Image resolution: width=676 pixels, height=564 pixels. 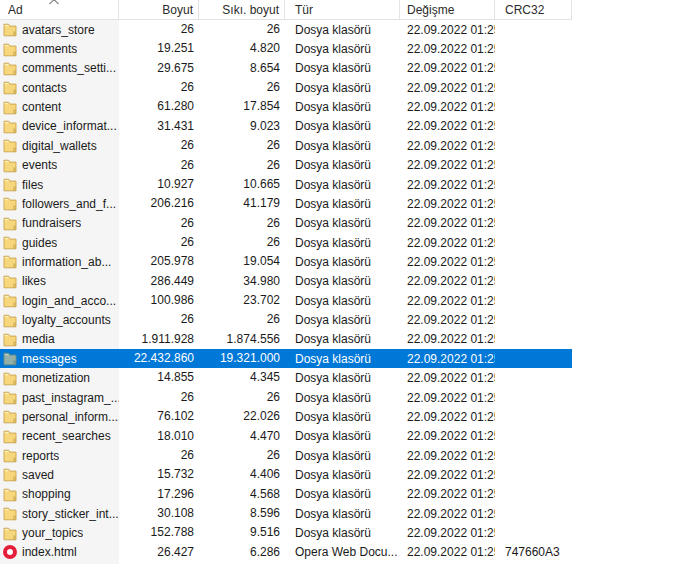 I want to click on file-name-cell: media, so click(x=60, y=340).